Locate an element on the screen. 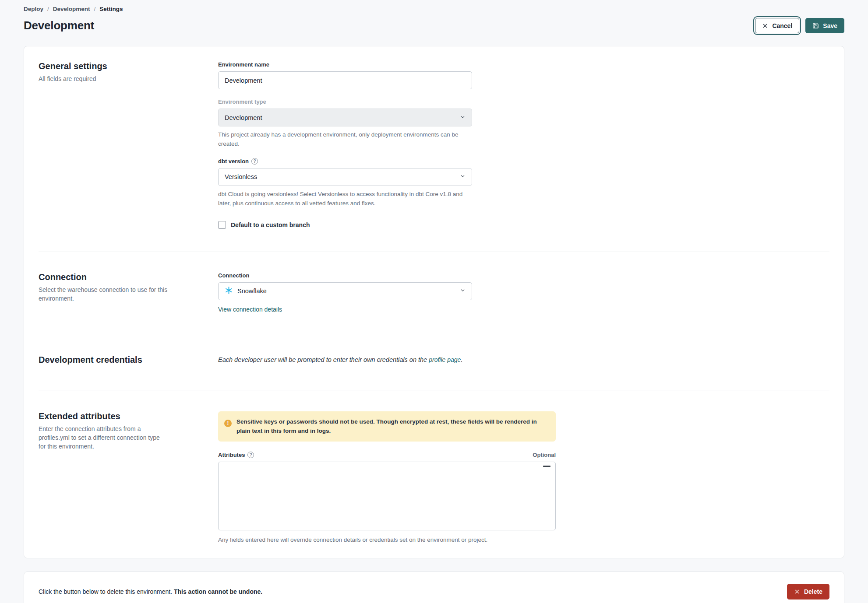  cancel-button: Cancel is located at coordinates (777, 25).